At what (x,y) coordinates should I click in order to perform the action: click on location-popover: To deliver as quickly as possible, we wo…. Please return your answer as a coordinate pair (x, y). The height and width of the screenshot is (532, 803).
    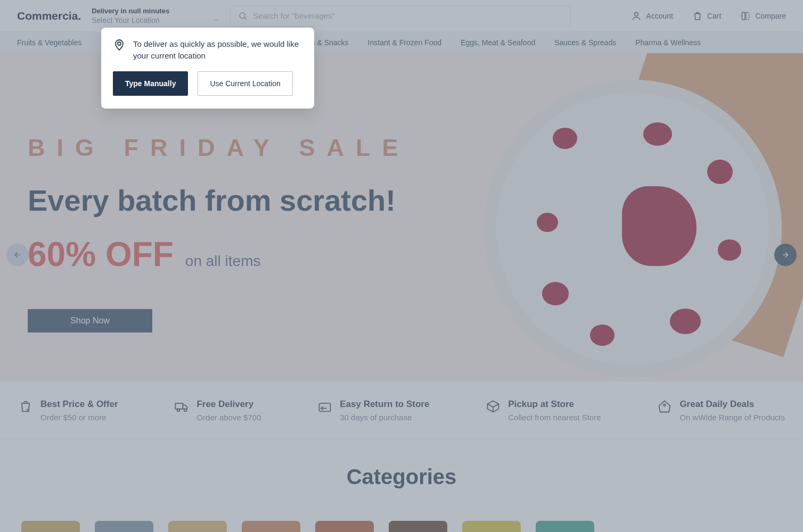
    Looking at the image, I should click on (208, 68).